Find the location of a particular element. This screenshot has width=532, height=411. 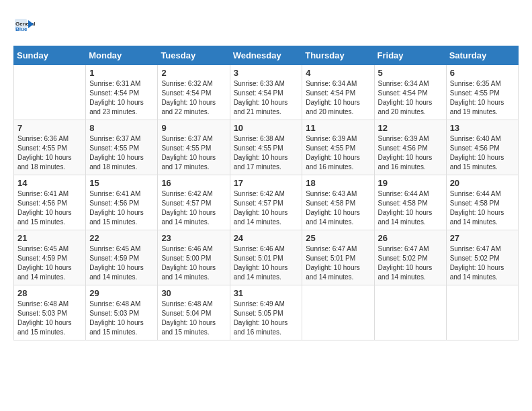

day-number: 2 is located at coordinates (193, 73).